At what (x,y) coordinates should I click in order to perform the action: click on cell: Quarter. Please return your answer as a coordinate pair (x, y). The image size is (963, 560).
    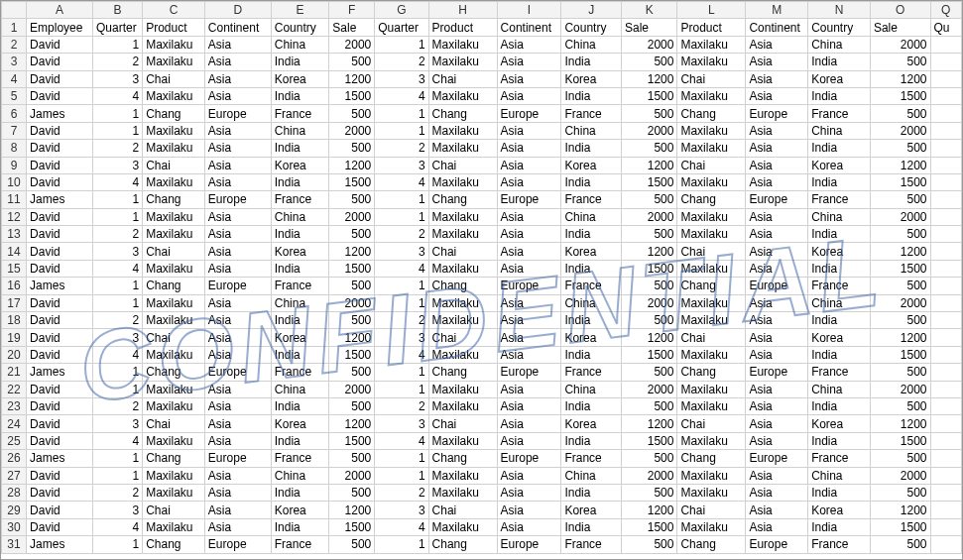
    Looking at the image, I should click on (402, 28).